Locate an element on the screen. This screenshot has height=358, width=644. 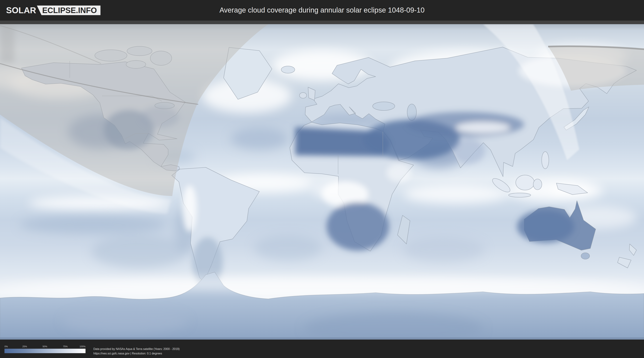
legend-label-25: 25% is located at coordinates (24, 346).